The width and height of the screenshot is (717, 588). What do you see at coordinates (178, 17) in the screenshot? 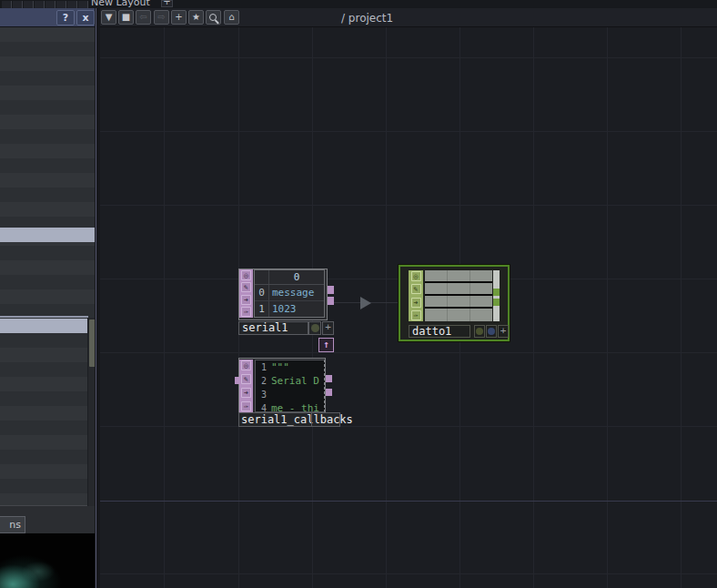
I see `add-icon: +` at bounding box center [178, 17].